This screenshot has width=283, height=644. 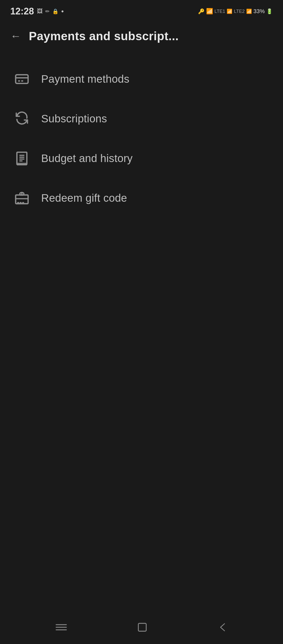 What do you see at coordinates (74, 119) in the screenshot?
I see `subscriptions-label: Subscriptions` at bounding box center [74, 119].